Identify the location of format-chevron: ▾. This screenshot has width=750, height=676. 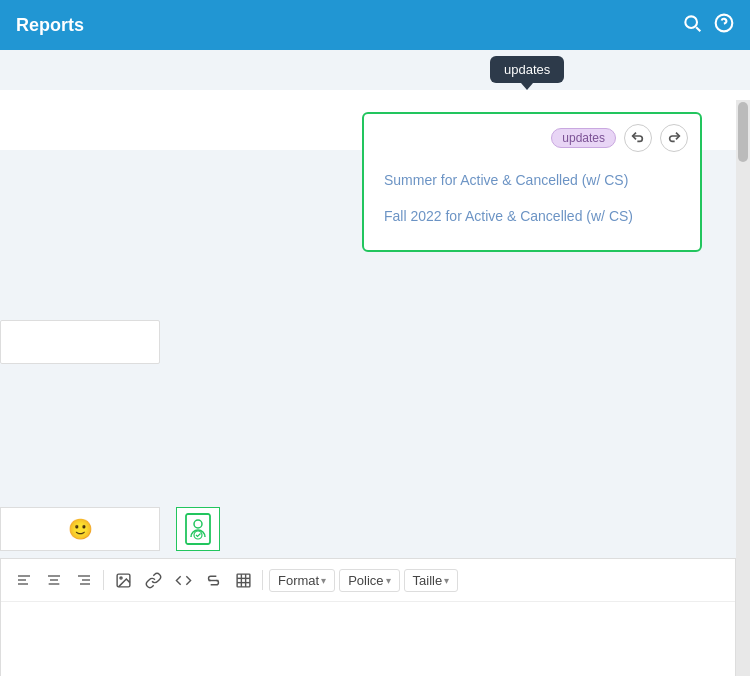
(324, 580).